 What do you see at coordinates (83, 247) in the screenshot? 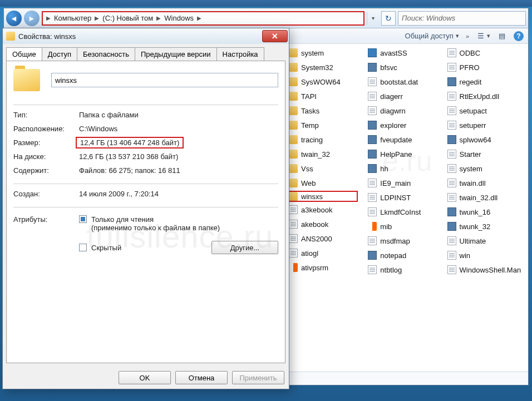
I see `hidden-checkbox` at bounding box center [83, 247].